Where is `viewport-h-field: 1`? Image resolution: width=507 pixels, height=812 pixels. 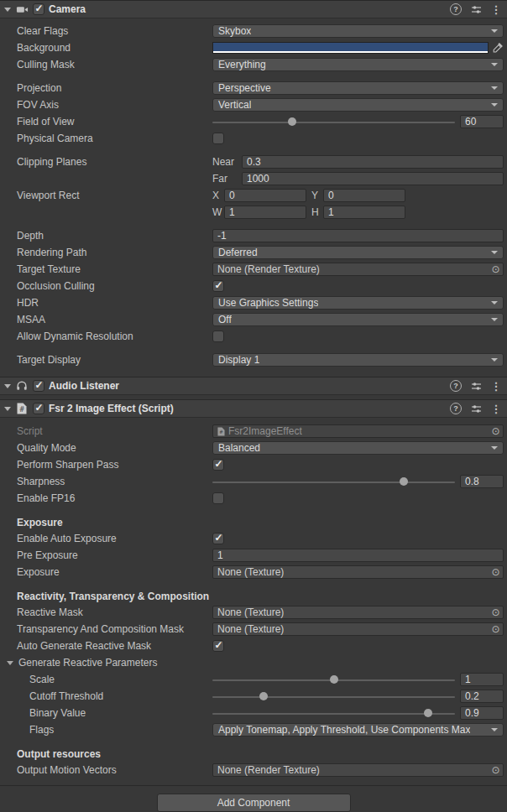 viewport-h-field: 1 is located at coordinates (364, 212).